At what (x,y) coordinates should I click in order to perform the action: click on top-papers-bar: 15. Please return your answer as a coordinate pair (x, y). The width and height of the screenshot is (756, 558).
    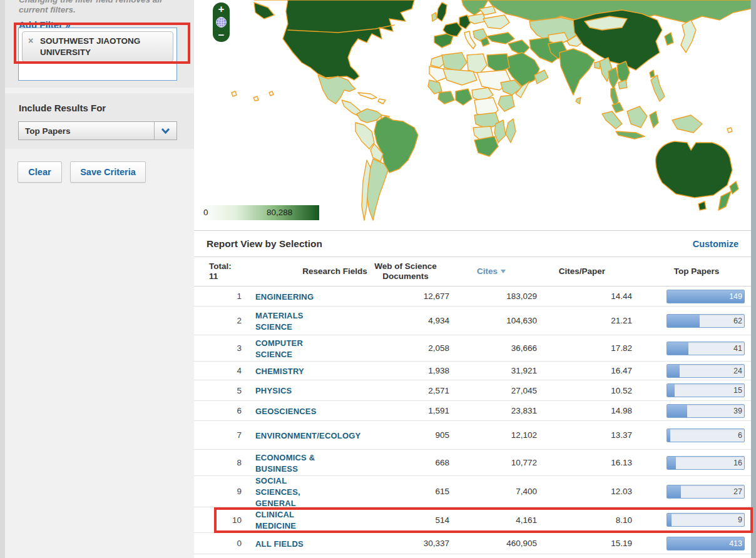
    Looking at the image, I should click on (706, 390).